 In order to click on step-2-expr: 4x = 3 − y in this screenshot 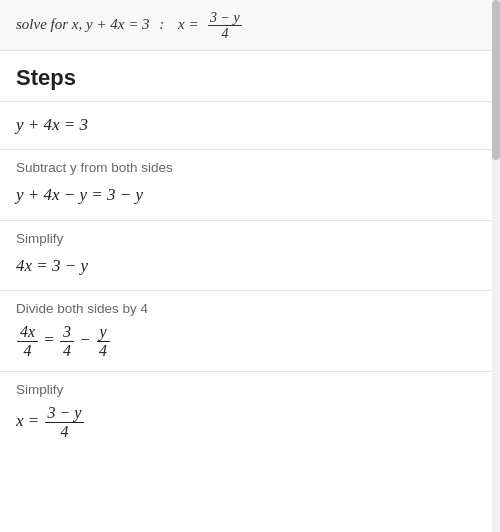, I will do `click(250, 266)`.